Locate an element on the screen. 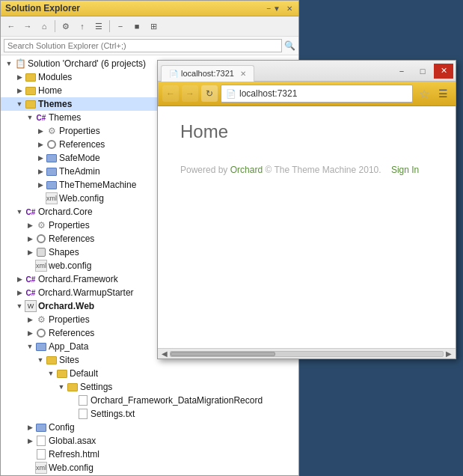 This screenshot has width=463, height=476. toolbar-btn4: − is located at coordinates (120, 26).